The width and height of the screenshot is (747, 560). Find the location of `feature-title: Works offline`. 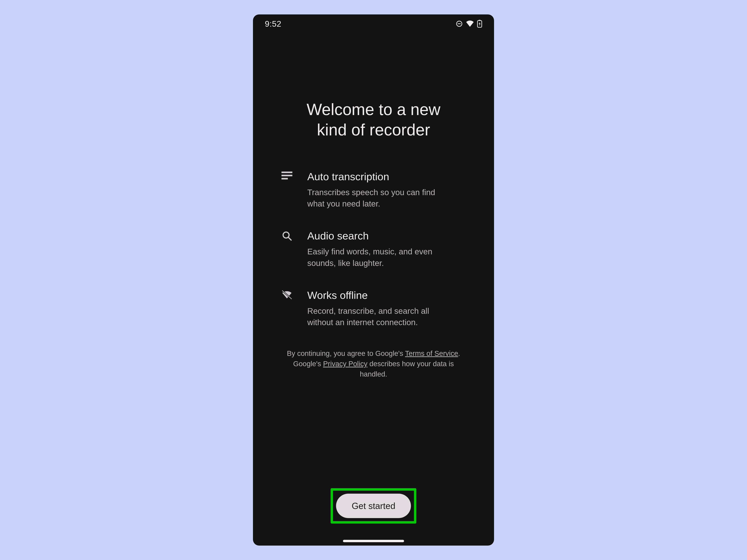

feature-title: Works offline is located at coordinates (387, 295).